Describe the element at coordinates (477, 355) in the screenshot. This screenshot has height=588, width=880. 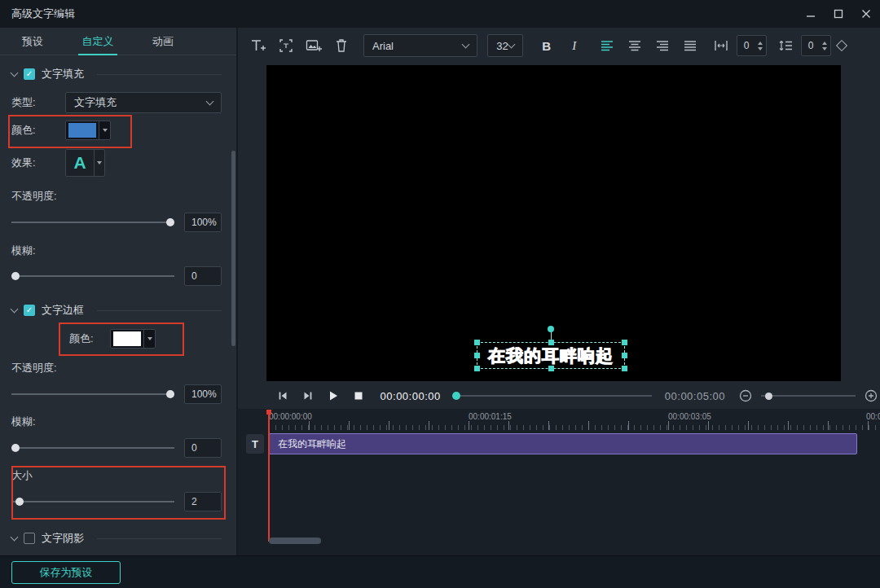
I see `resize-handle-w` at that location.